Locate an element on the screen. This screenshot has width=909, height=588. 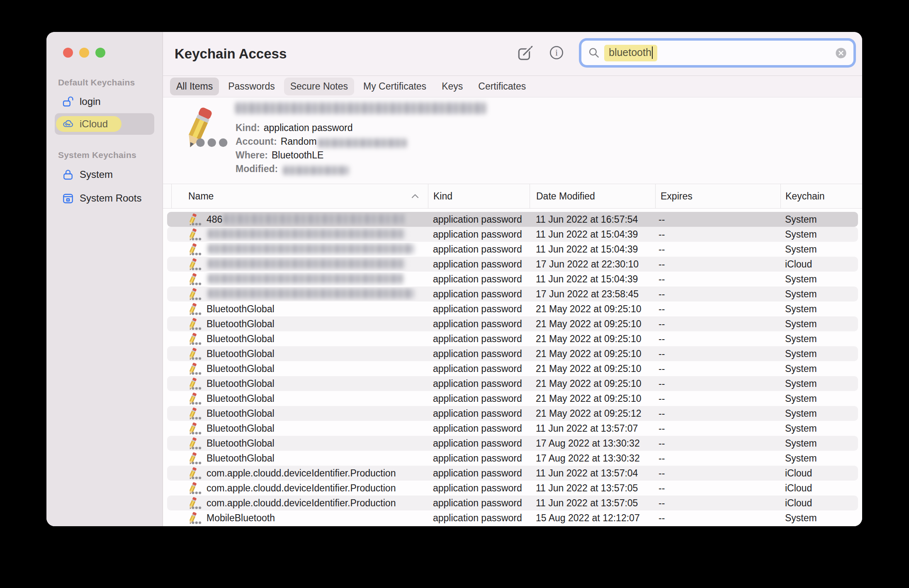
keychain-cell: iCloud is located at coordinates (821, 474).